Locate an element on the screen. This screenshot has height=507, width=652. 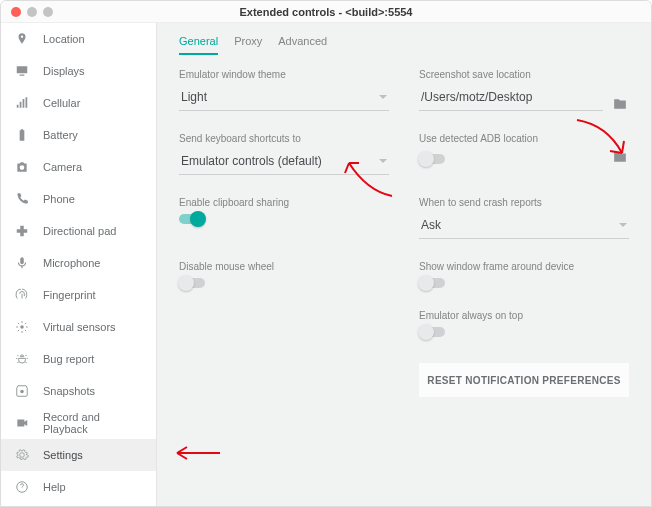
sidebar-item-label: Fingerprint is located at coordinates (70, 295).